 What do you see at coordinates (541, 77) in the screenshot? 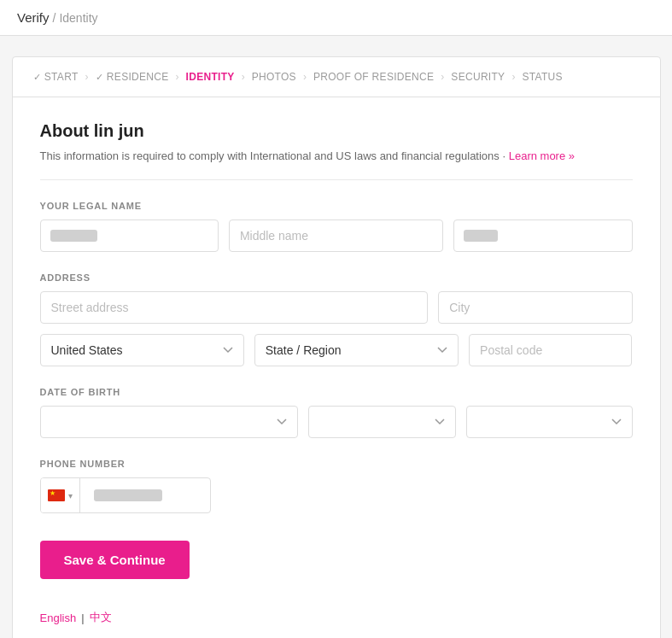
I see `step-status: STATUS` at bounding box center [541, 77].